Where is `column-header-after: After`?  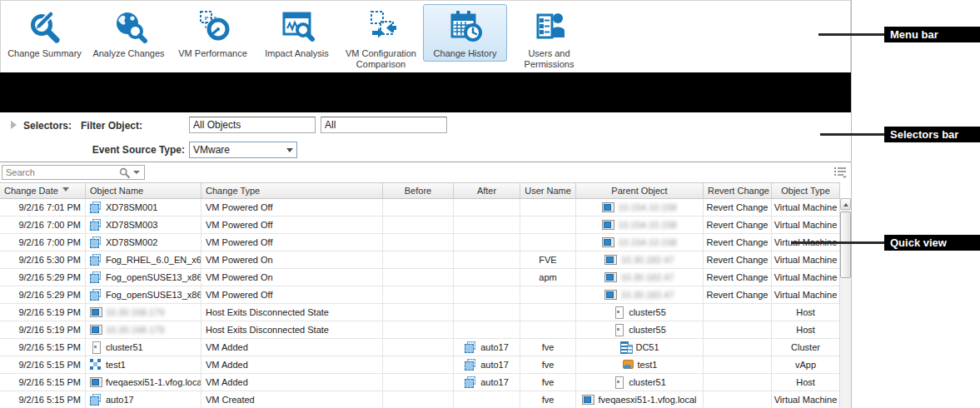
column-header-after: After is located at coordinates (487, 191).